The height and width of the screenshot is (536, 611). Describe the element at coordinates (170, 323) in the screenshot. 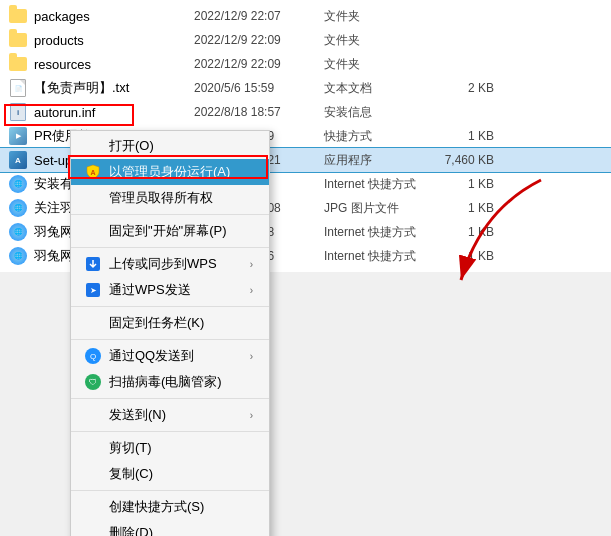

I see `menu-item-pin-taskbar: 固定到任务栏(K)` at that location.